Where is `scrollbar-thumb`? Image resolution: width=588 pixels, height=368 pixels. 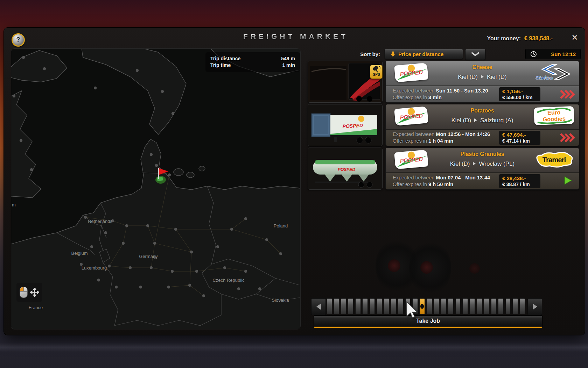 scrollbar-thumb is located at coordinates (422, 306).